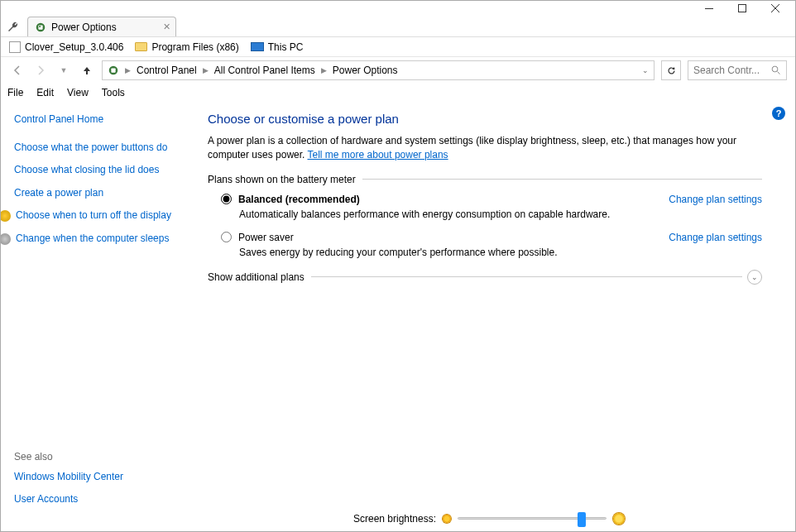 This screenshot has height=532, width=796. I want to click on bookmark-label: Program Files (x86), so click(195, 47).